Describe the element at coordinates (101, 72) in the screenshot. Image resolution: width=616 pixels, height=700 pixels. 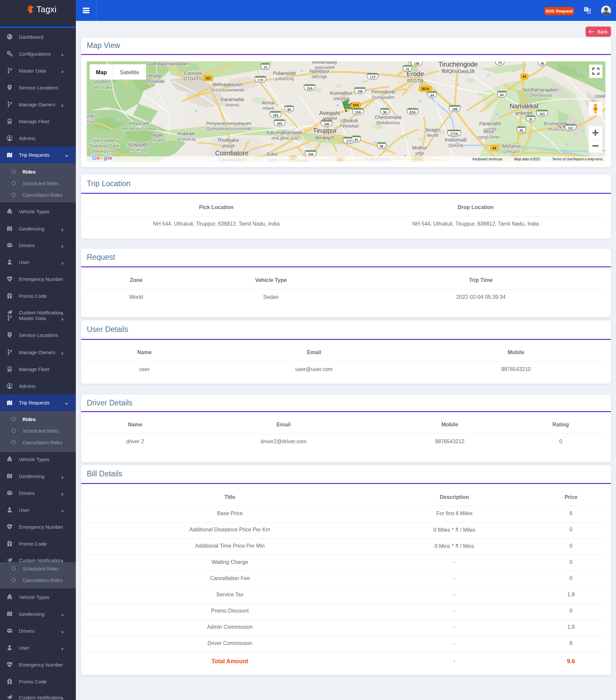
I see `svg-text: Map` at that location.